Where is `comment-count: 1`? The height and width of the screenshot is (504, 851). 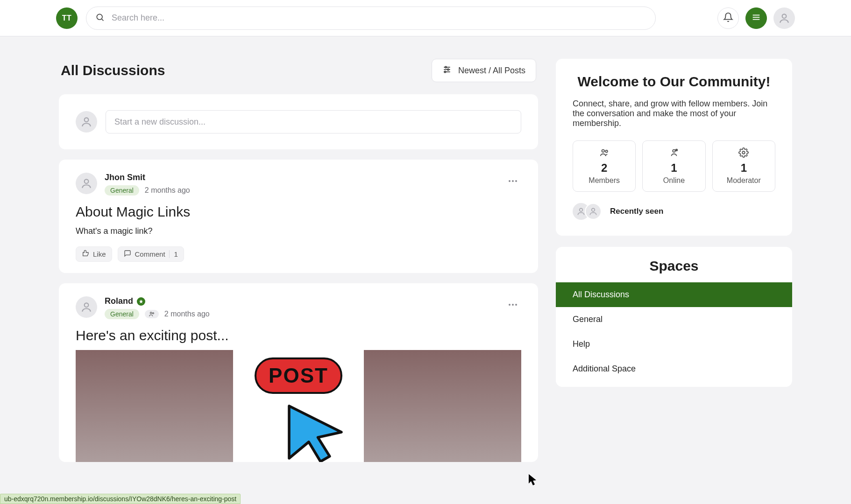
comment-count: 1 is located at coordinates (174, 254).